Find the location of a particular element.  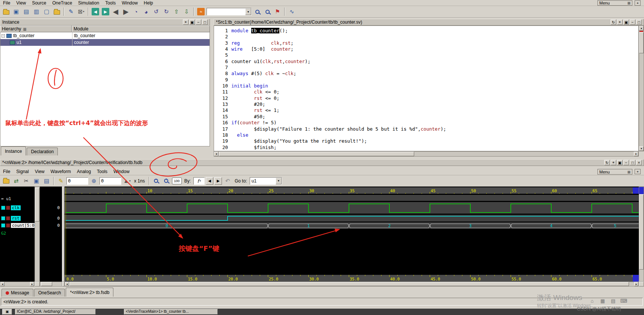

nwave-menu-view: View is located at coordinates (40, 172).